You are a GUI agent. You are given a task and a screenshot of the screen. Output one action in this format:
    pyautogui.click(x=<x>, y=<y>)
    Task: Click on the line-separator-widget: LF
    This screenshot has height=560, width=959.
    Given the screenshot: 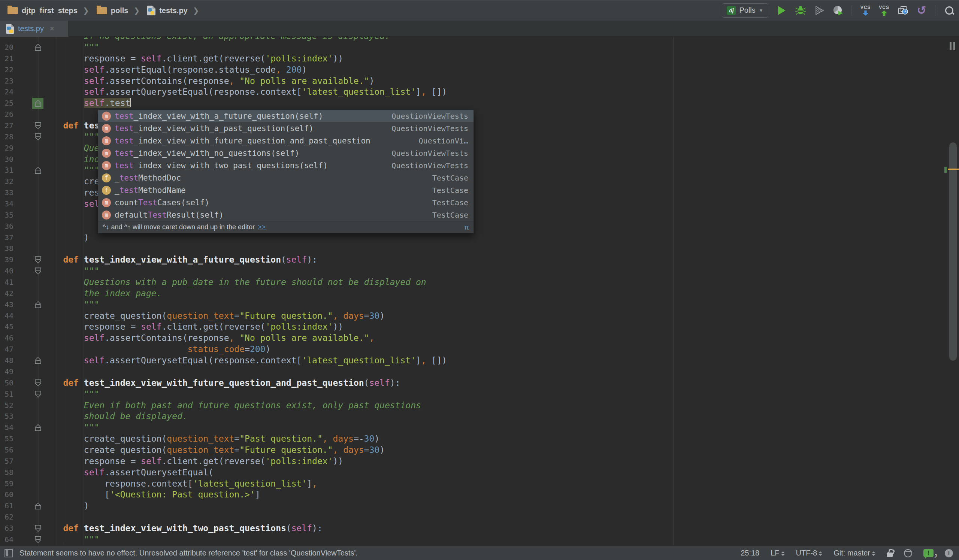 What is the action you would take?
    pyautogui.click(x=777, y=553)
    